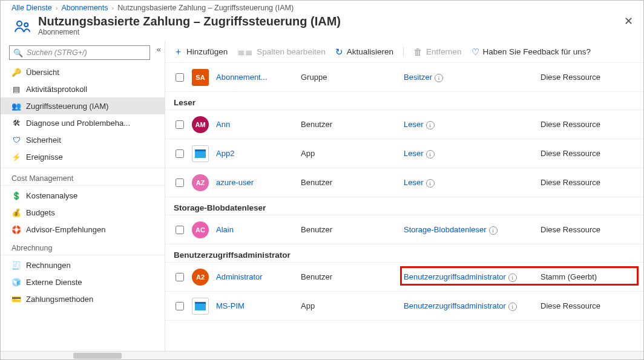 This screenshot has height=360, width=644. Describe the element at coordinates (82, 157) in the screenshot. I see `sidebar-item-ereignisse: ⚡ Ereignisse` at that location.